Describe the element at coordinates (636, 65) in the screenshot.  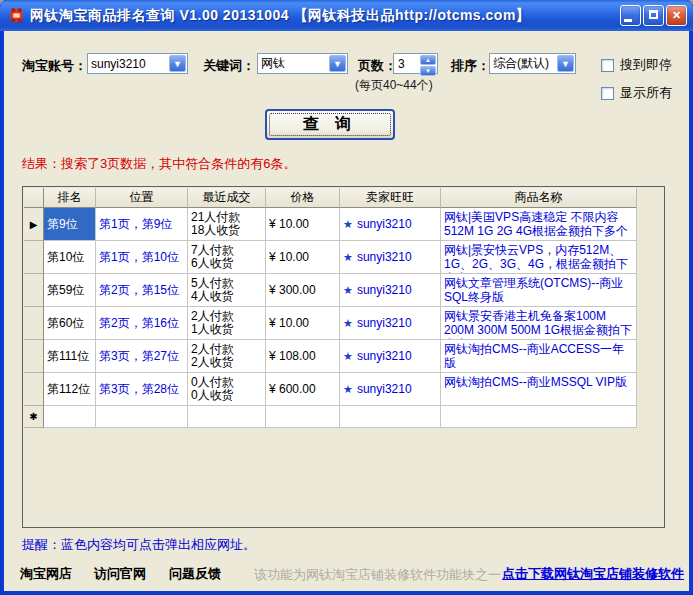
I see `stop-when-found-checkbox: 搜到即停` at that location.